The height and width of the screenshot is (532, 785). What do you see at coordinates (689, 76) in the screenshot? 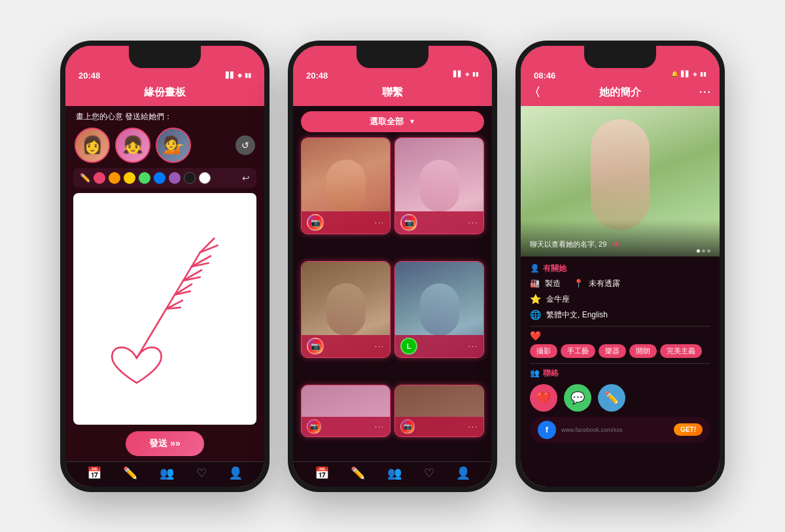
I see `status-icons-3: 🔔▋▋◈▮▮` at bounding box center [689, 76].